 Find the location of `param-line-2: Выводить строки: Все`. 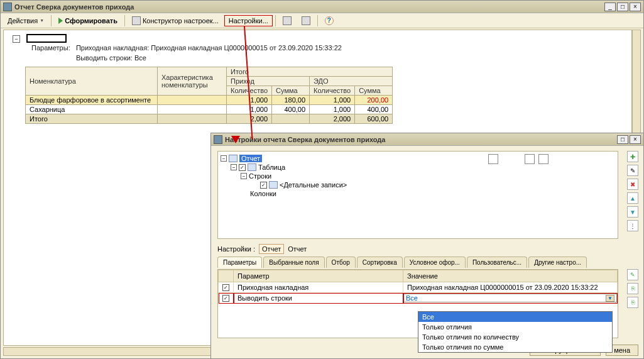

param-line-2: Выводить строки: Все is located at coordinates (111, 58).